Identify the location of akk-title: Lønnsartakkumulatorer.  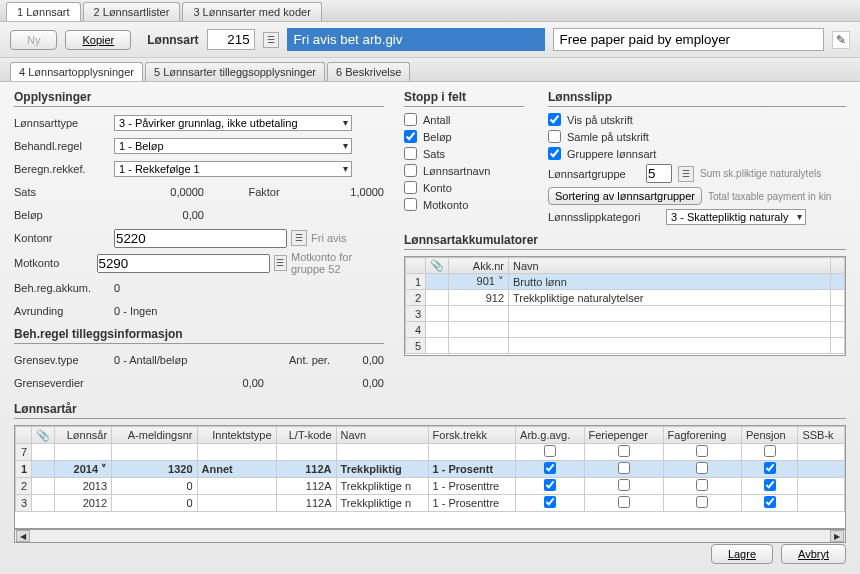
(625, 242).